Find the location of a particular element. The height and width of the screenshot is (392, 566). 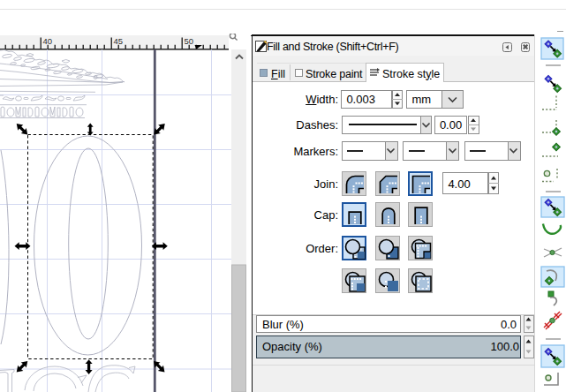

svg-text: 40 is located at coordinates (48, 41).